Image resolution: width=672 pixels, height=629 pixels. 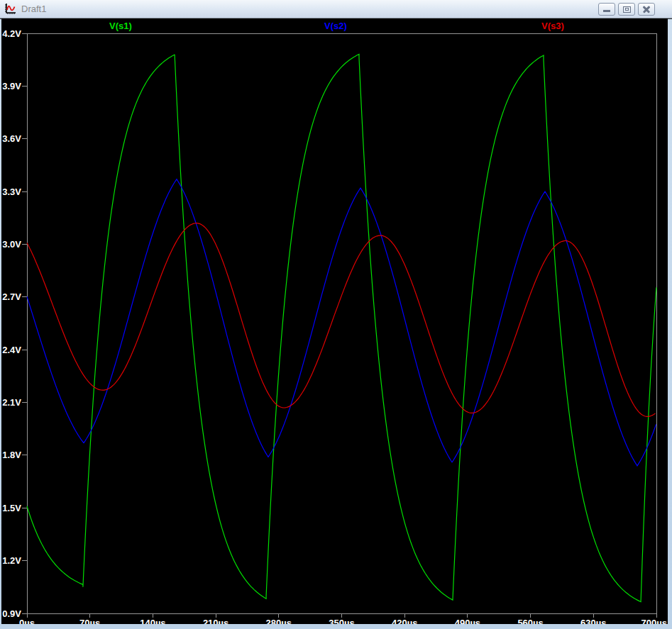 What do you see at coordinates (11, 296) in the screenshot?
I see `y-axis-tick-label: 2.7V` at bounding box center [11, 296].